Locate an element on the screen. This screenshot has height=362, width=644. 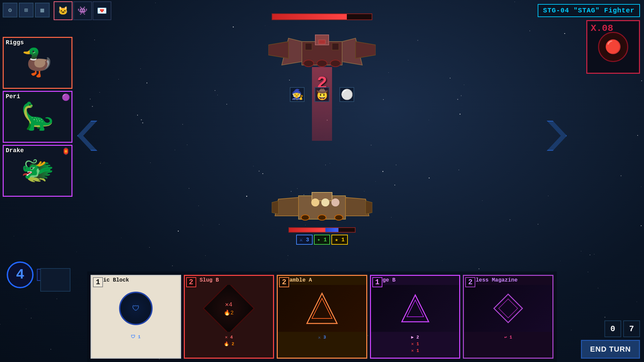
map-button: ▦ is located at coordinates (42, 10).